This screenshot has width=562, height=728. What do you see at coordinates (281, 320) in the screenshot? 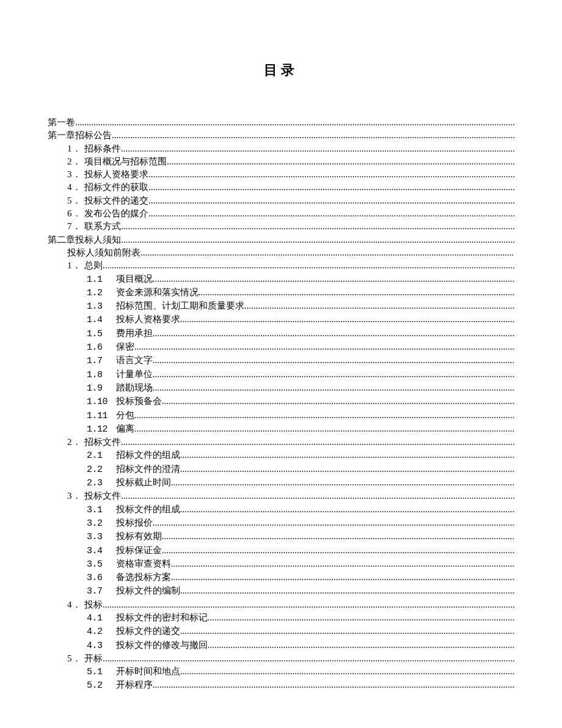
I see `toc-entry: 1.4 投标人资格要求` at bounding box center [281, 320].